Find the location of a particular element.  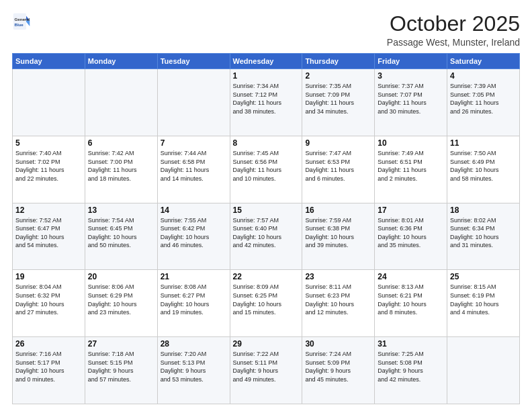

day-info: Sunrise: 8:11 AM Sunset: 6:23 PM Dayligh… is located at coordinates (339, 300).